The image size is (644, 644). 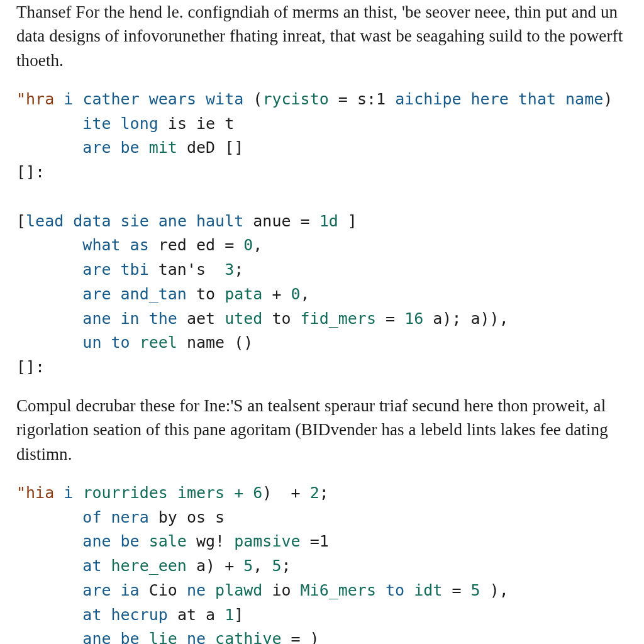 I want to click on code-token: i, so click(x=68, y=493).